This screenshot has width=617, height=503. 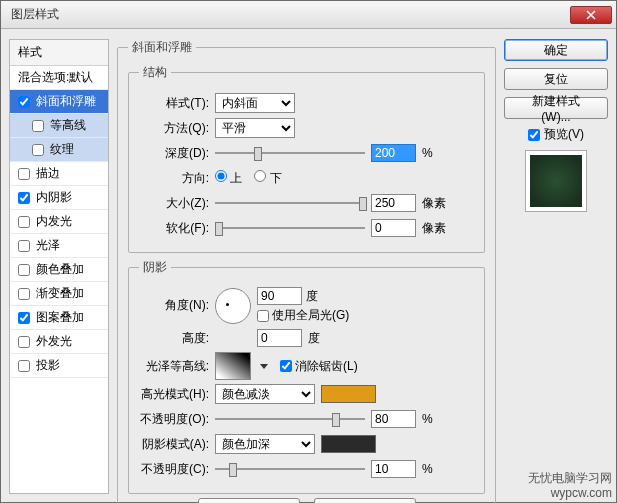 What do you see at coordinates (24, 318) in the screenshot?
I see `style-check-pattern-overlay` at bounding box center [24, 318].